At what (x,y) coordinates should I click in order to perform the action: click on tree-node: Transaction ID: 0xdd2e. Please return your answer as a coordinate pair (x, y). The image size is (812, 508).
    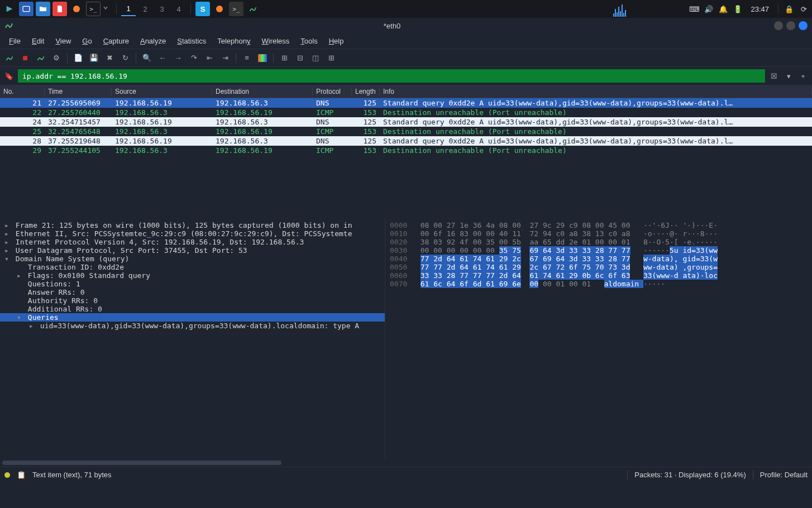
    Looking at the image, I should click on (192, 267).